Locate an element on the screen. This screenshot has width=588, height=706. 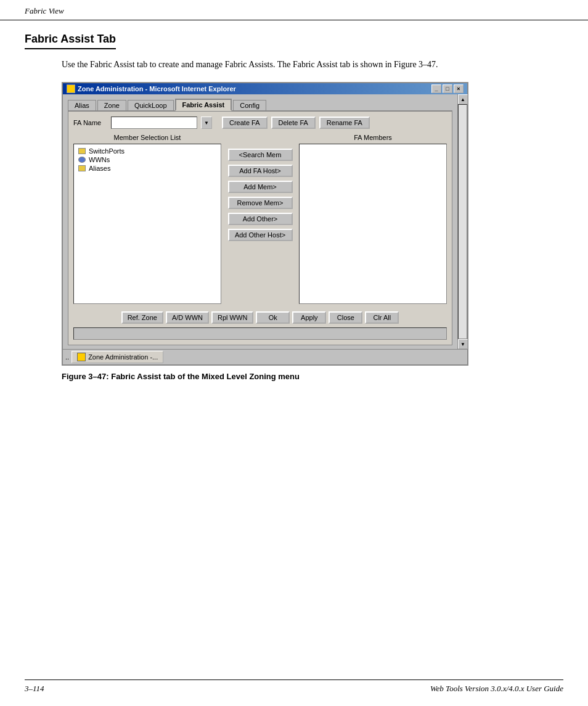
tab-config: Config is located at coordinates (250, 105).